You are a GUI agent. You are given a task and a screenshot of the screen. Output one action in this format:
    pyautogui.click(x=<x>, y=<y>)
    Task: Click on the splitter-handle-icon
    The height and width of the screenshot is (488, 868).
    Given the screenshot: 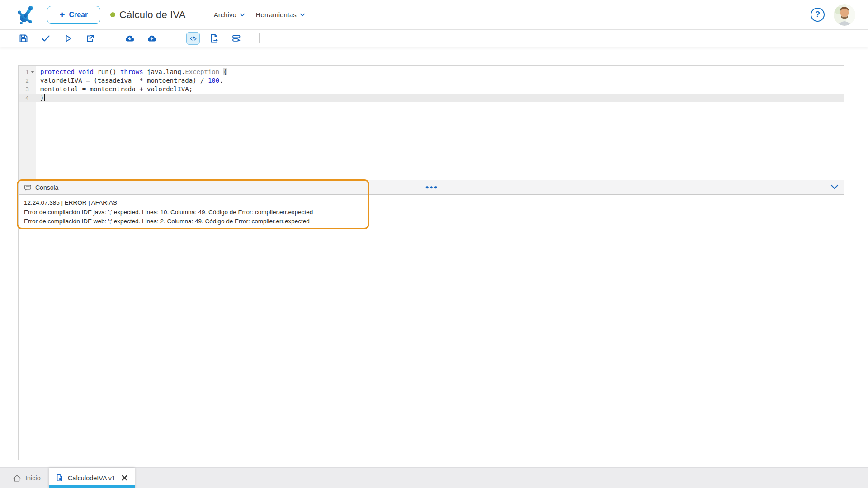 What is the action you would take?
    pyautogui.click(x=431, y=188)
    